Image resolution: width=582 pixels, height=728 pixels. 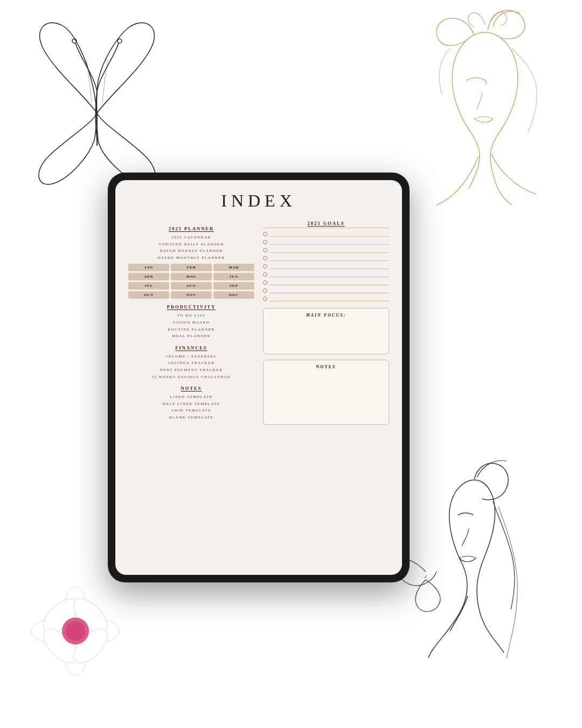 I want to click on productivity-item-3: ROUTINE PLANNER, so click(x=191, y=330).